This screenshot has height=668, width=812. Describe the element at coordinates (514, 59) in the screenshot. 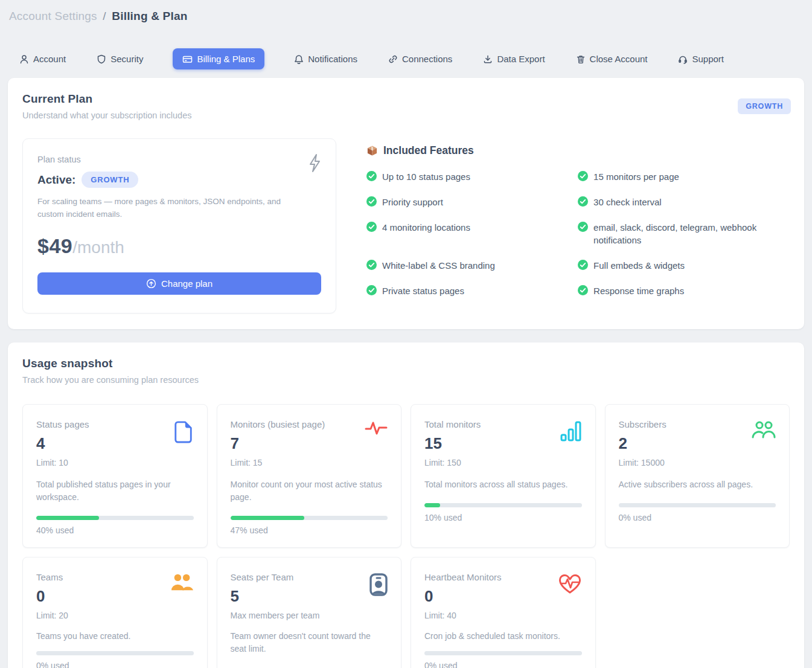

I see `tab-data-export: Data Export` at that location.